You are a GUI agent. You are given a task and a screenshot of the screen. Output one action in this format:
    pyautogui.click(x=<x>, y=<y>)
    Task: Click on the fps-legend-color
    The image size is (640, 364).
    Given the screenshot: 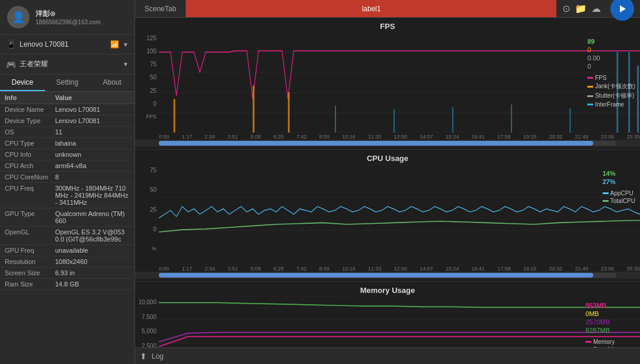 What is the action you would take?
    pyautogui.click(x=590, y=78)
    